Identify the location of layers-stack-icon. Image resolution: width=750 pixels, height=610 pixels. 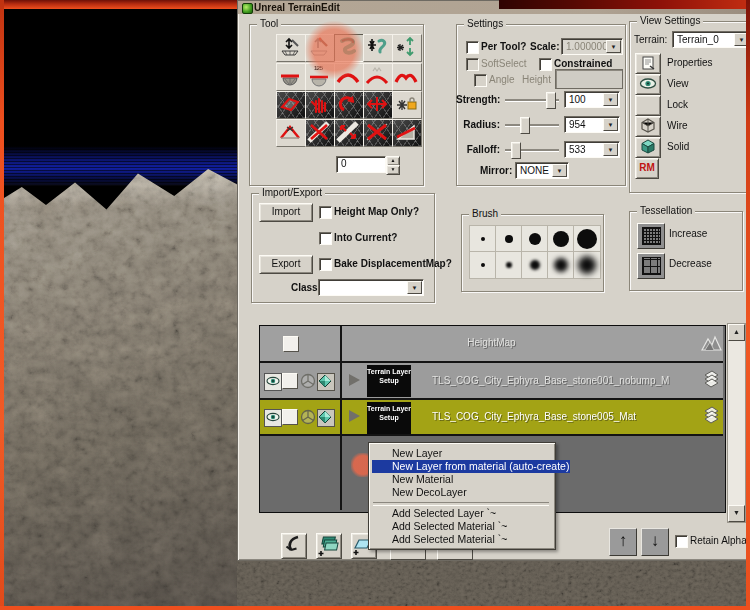
(711, 380).